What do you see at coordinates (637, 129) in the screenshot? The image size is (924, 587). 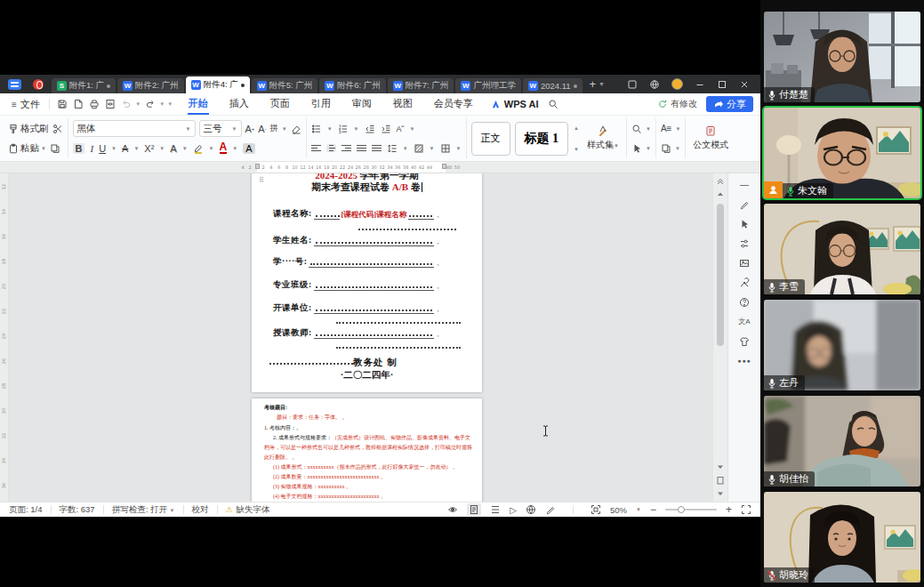 I see `find-icon` at bounding box center [637, 129].